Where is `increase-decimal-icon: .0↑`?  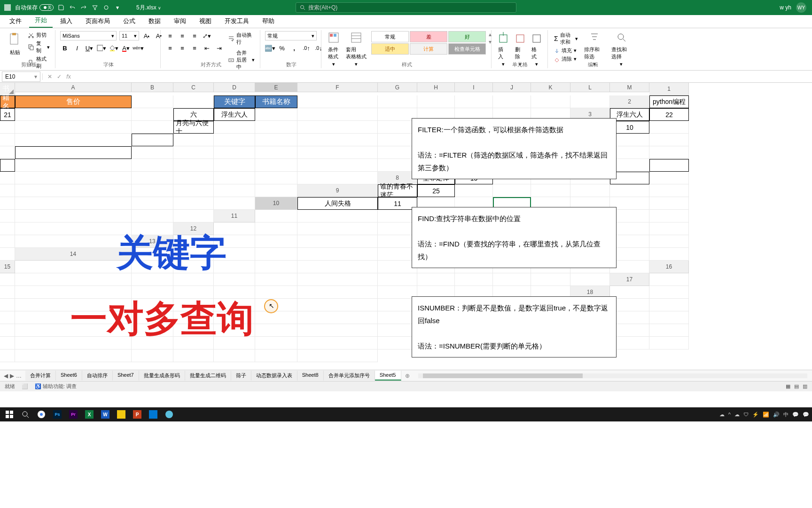 increase-decimal-icon: .0↑ is located at coordinates (306, 48).